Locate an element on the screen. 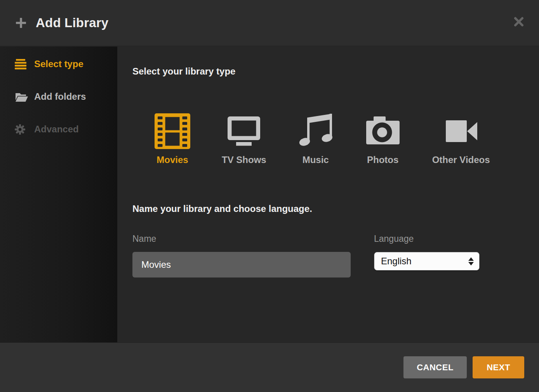 This screenshot has width=539, height=392. photos-icon is located at coordinates (383, 132).